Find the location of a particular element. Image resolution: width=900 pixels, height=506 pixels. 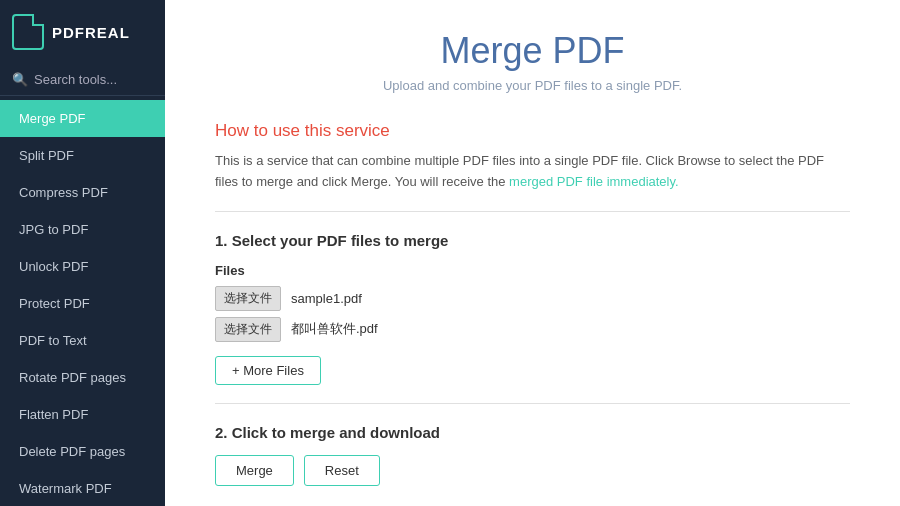

sidebar-item-rotate-pdf: Rotate PDF pages is located at coordinates (82, 378).